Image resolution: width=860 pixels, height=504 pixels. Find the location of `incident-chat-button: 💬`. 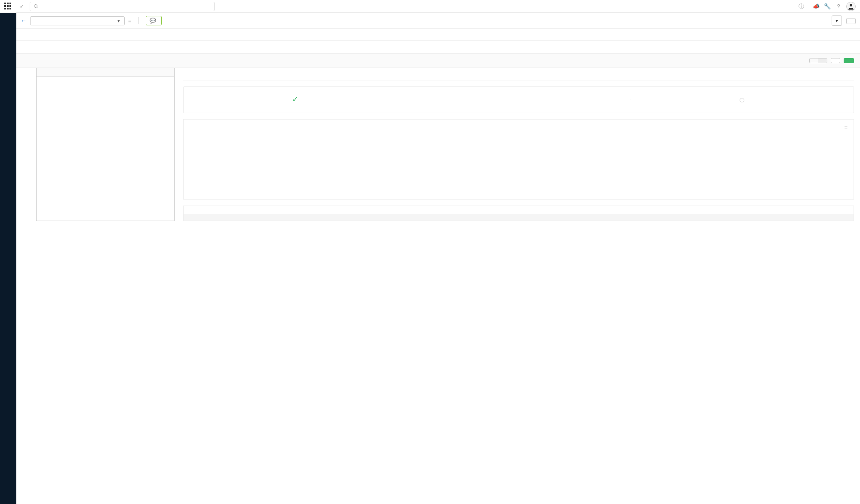

incident-chat-button: 💬 is located at coordinates (154, 21).